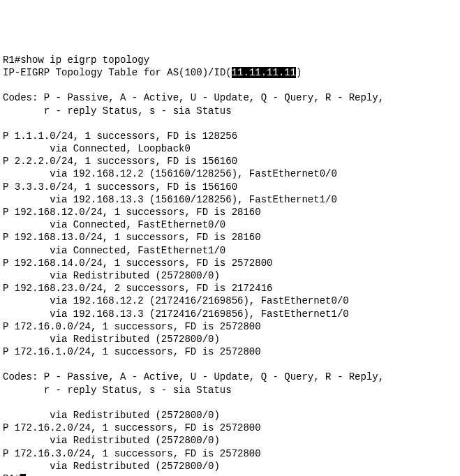 The height and width of the screenshot is (476, 460). I want to click on route-summary: P 192.168.14.0/24, 1 successors, FD is 2…, so click(138, 263).